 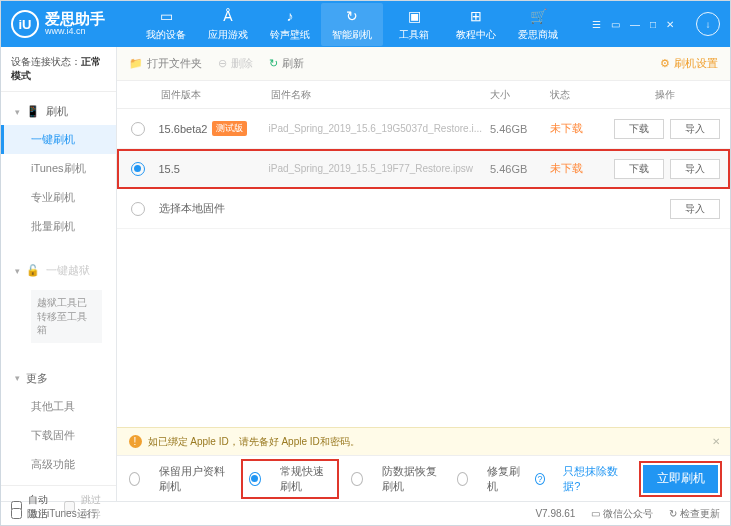 I want to click on sidebar-item-batch: 批量刷机, so click(x=58, y=226).